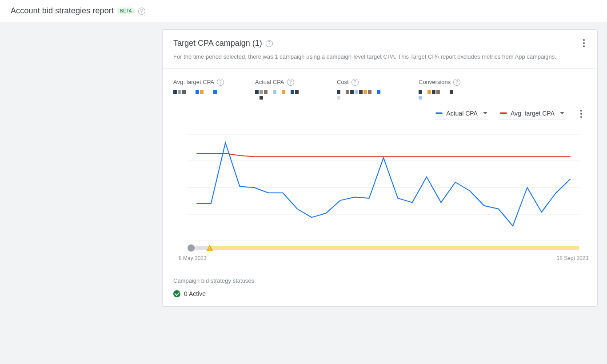  Describe the element at coordinates (282, 90) in the screenshot. I see `metric-actual-cpa: Actual CPA ?` at that location.